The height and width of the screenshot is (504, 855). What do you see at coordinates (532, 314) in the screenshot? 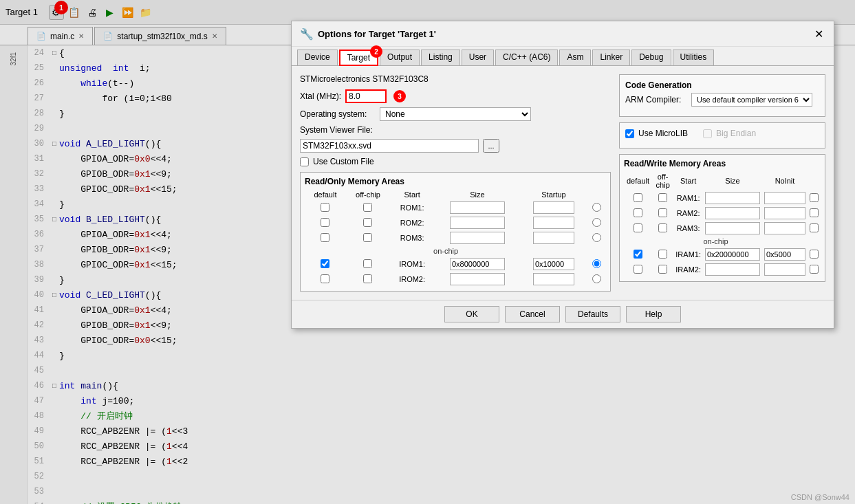
I see `cancel-button: Cancel` at bounding box center [532, 314].